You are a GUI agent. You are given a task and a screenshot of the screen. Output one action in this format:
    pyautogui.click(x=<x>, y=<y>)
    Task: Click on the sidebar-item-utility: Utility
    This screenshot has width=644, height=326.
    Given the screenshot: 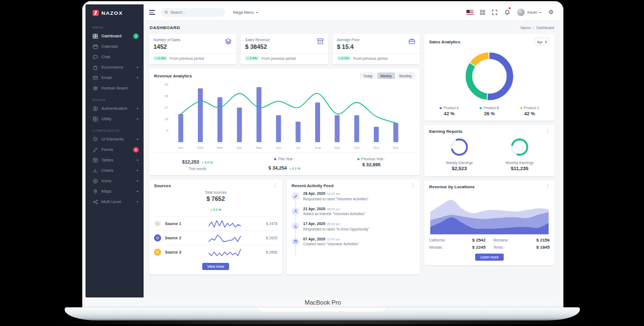 What is the action you would take?
    pyautogui.click(x=115, y=119)
    